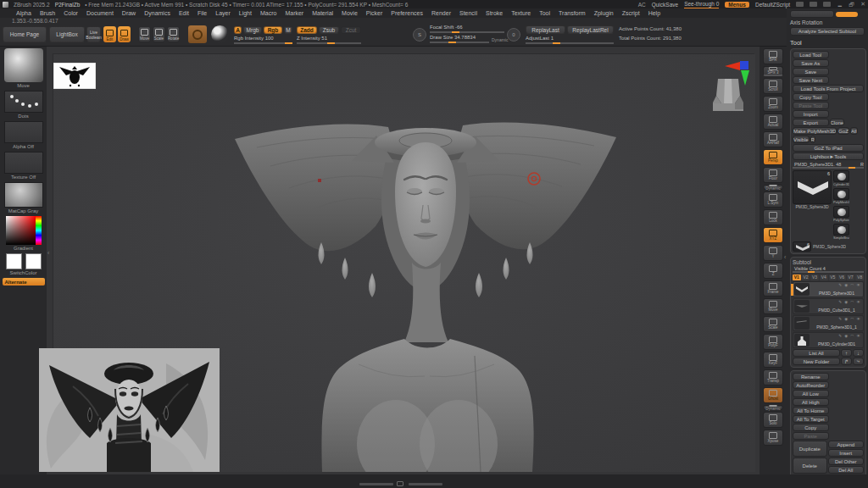  What do you see at coordinates (815, 130) in the screenshot?
I see `make-polymesh3d-button: Make PolyMesh3D` at bounding box center [815, 130].